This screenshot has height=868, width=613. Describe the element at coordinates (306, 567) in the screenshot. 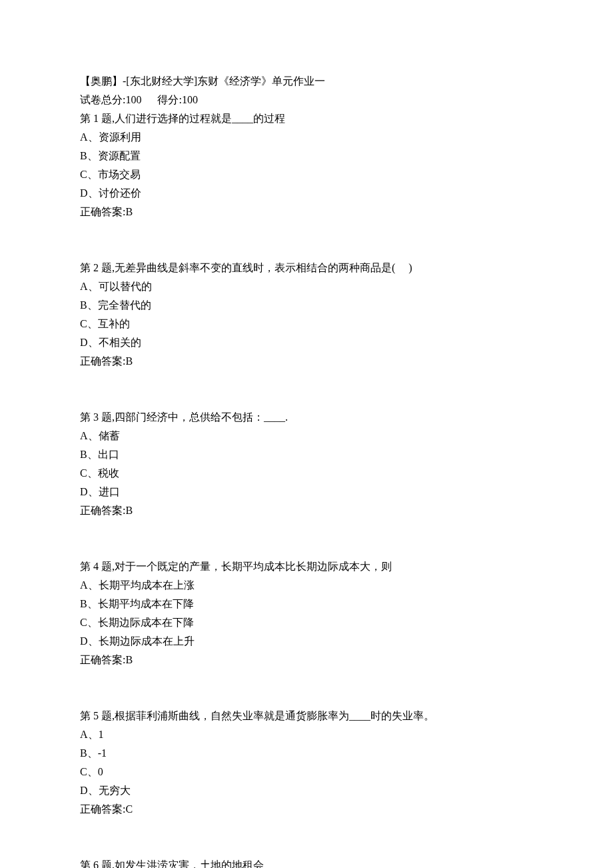

I see `question-prompt: 第 4 题,对于一个既定的产量，长期平均成本比长期边际成本大，则` at that location.